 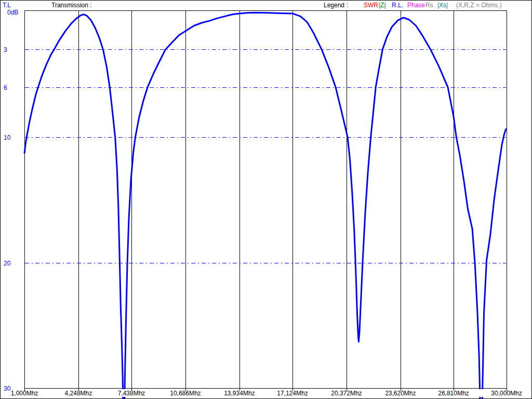 I want to click on y-tick-label: 6, so click(x=5, y=88).